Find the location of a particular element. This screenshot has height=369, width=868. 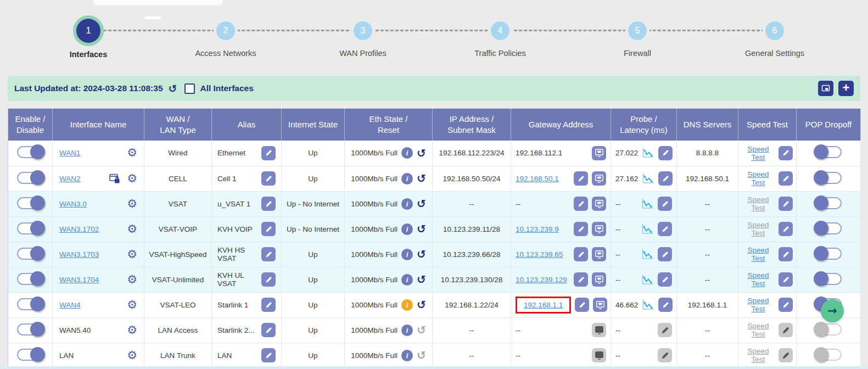

stepper-step-firewall: 5Firewall is located at coordinates (637, 36).